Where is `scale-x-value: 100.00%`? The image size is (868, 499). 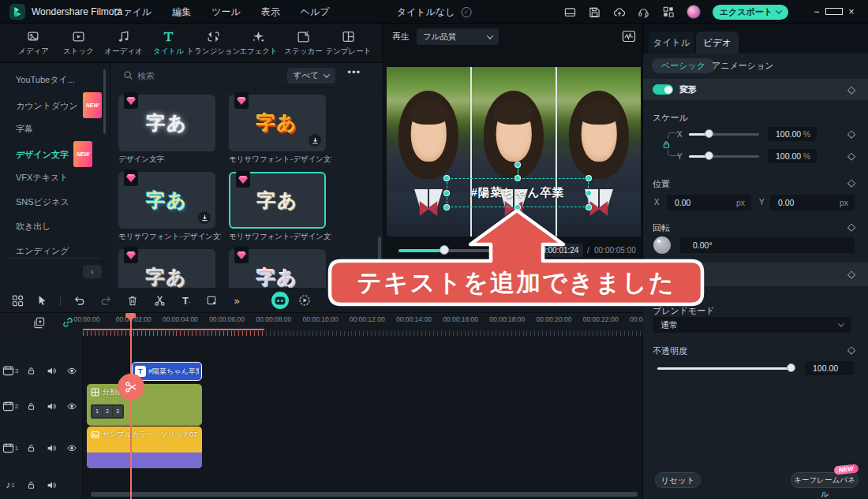
scale-x-value: 100.00% is located at coordinates (792, 134).